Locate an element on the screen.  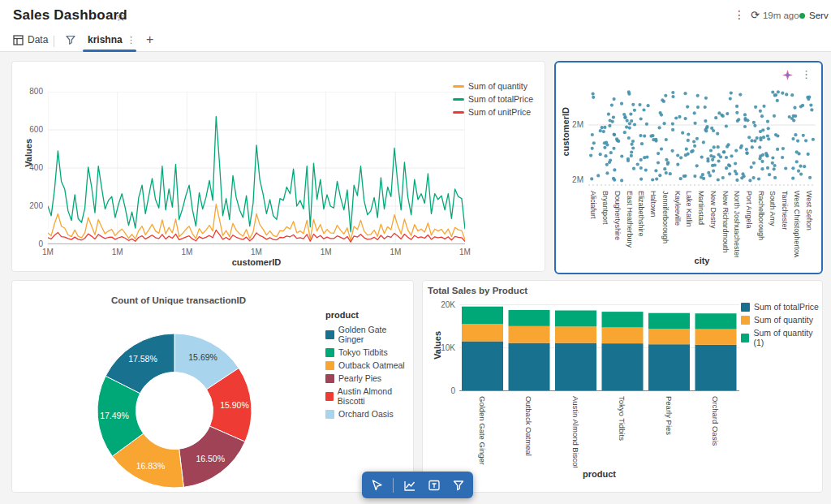
legend-item: Austin Almond Biscotti is located at coordinates (369, 396).